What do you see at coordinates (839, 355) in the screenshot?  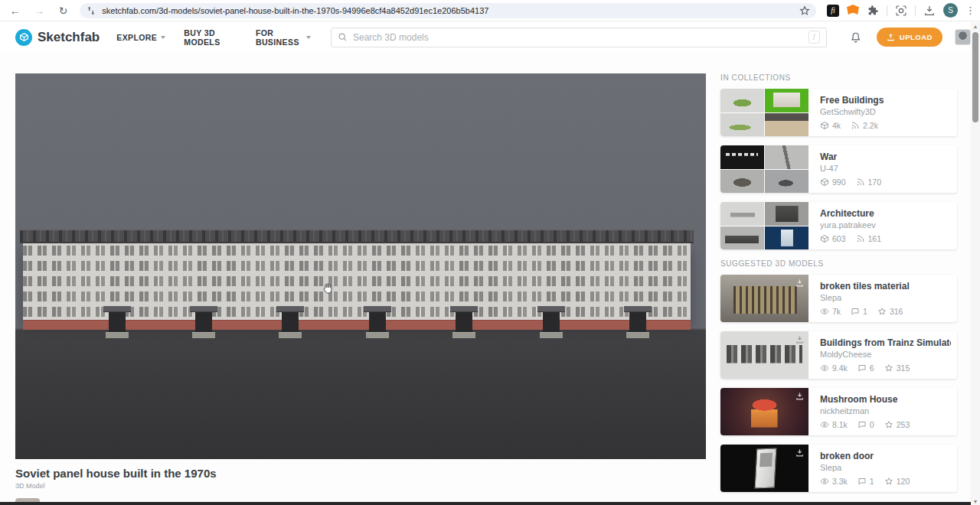 I see `suggested-model-card: Buildings from Trainz Simulator 2012 Mol…` at bounding box center [839, 355].